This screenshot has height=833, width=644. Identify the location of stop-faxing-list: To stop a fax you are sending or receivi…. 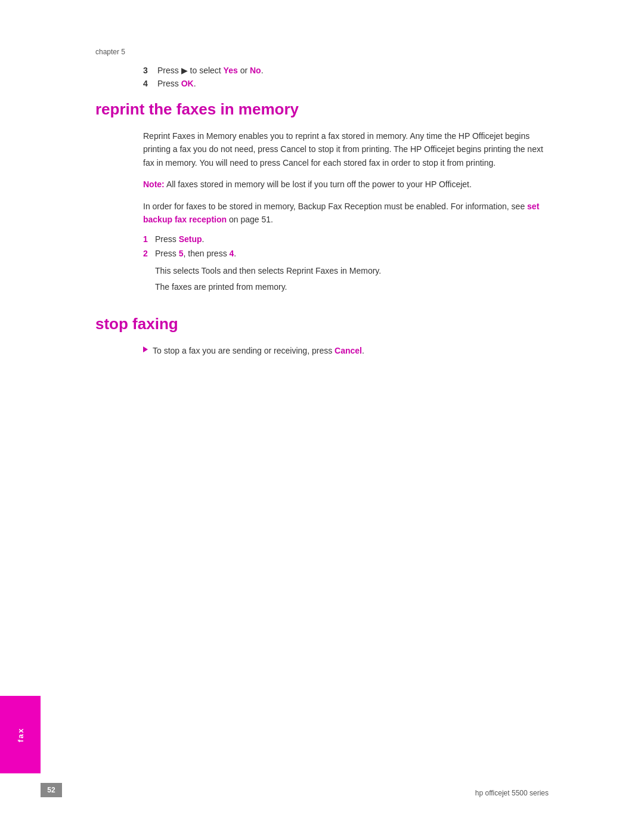
(346, 351).